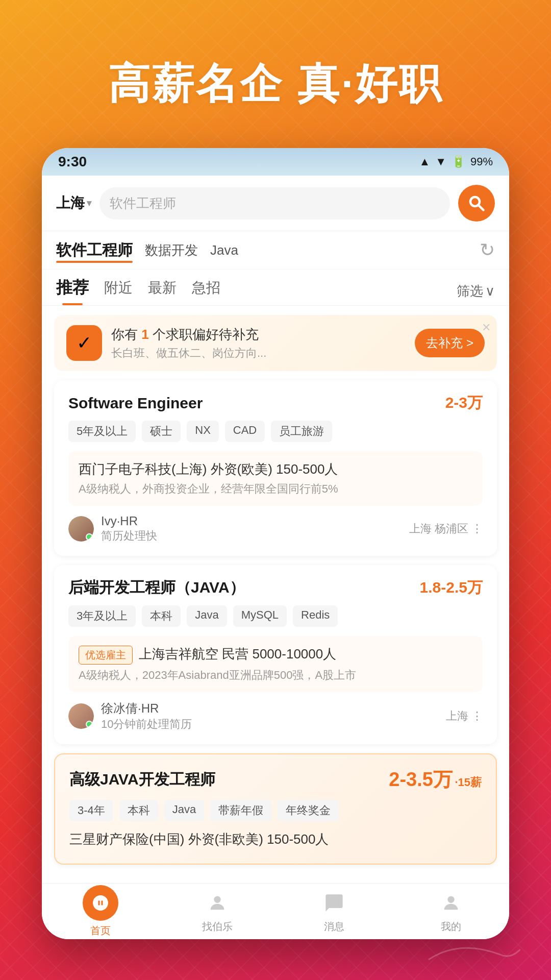  Describe the element at coordinates (94, 250) in the screenshot. I see `job-category-active: 软件工程师` at that location.